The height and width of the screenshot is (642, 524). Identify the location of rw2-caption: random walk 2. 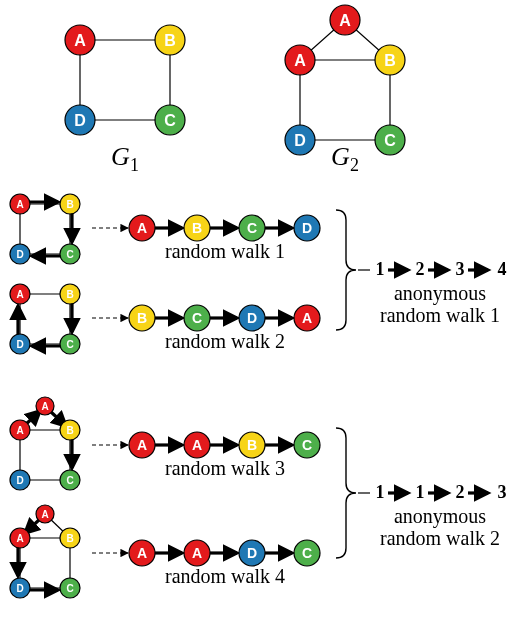
(225, 341).